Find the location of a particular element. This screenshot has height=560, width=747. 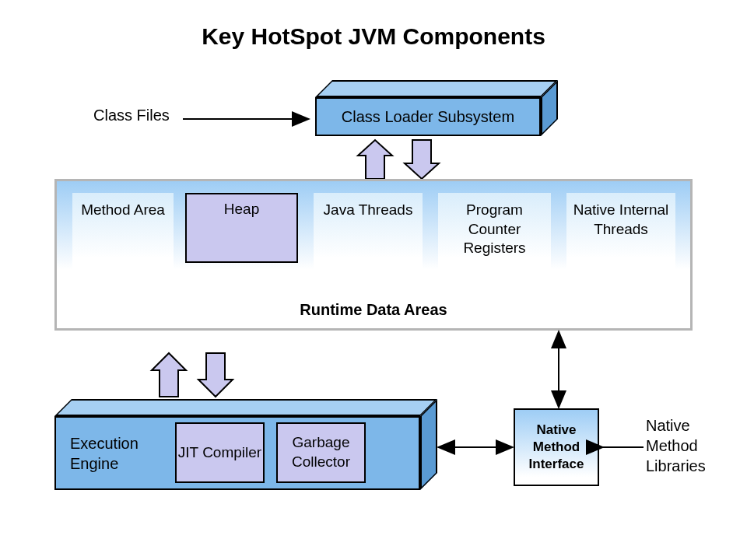

java-threads-cell: Java Threads is located at coordinates (368, 233).